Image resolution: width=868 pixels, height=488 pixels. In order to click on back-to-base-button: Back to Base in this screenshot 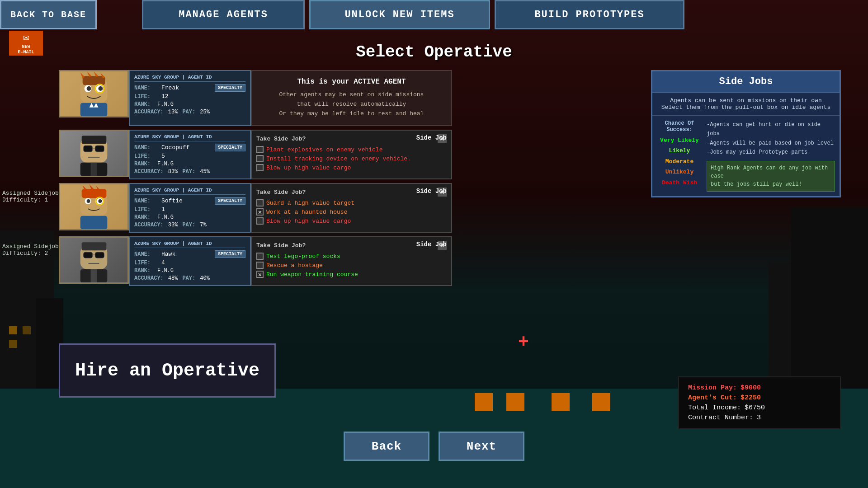, I will do `click(48, 14)`.